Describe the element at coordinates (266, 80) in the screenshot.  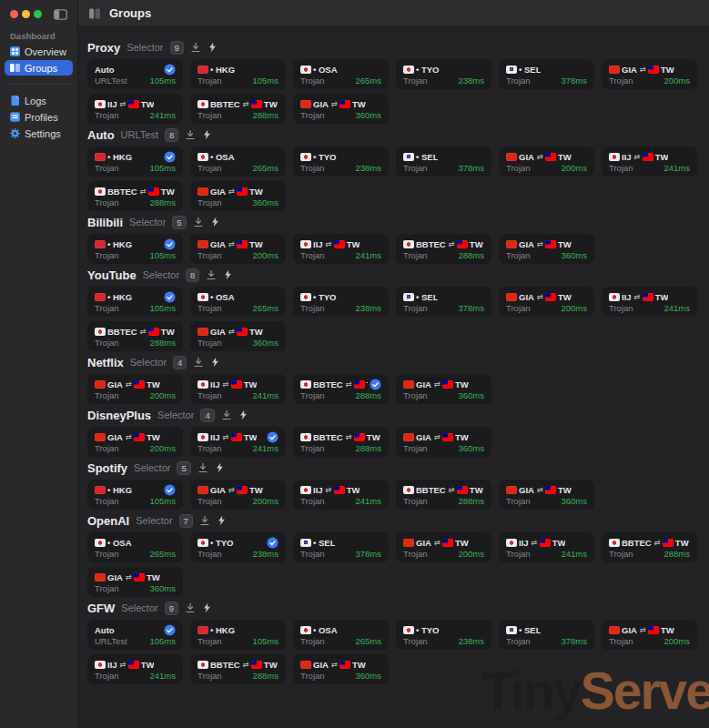
I see `node-latency: 105ms` at that location.